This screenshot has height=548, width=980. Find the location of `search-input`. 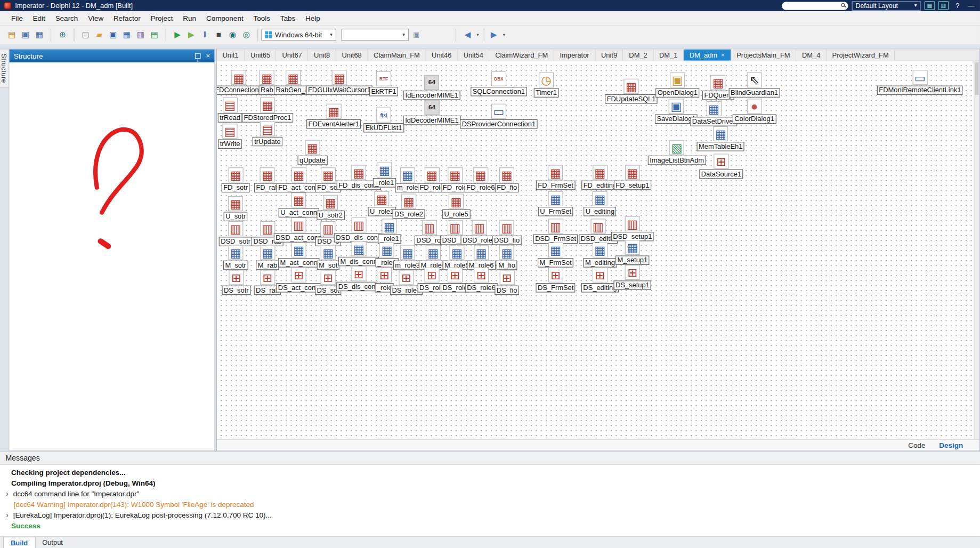

search-input is located at coordinates (815, 5).